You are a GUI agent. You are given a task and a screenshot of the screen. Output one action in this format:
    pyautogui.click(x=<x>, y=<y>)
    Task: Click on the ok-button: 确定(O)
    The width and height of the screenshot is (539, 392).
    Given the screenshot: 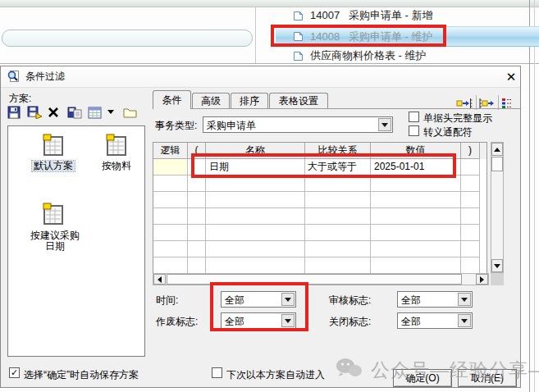 What is the action you would take?
    pyautogui.click(x=423, y=378)
    